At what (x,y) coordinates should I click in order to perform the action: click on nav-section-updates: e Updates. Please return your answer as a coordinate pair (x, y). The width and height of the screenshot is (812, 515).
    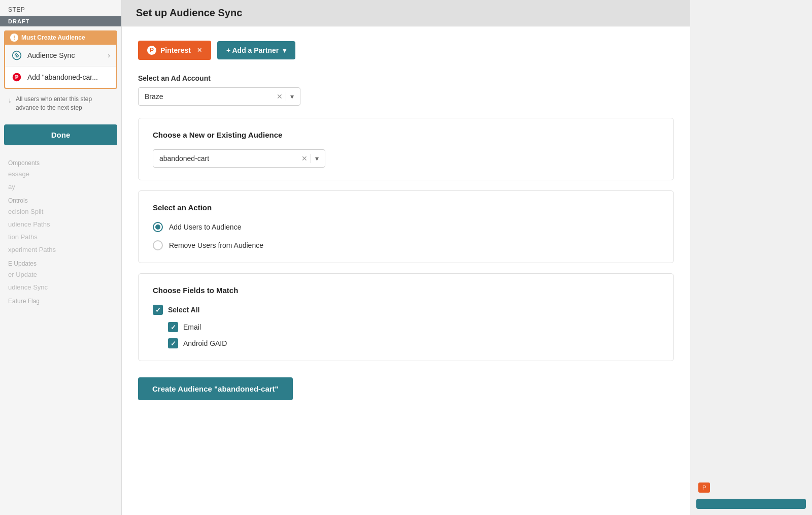
    Looking at the image, I should click on (61, 262).